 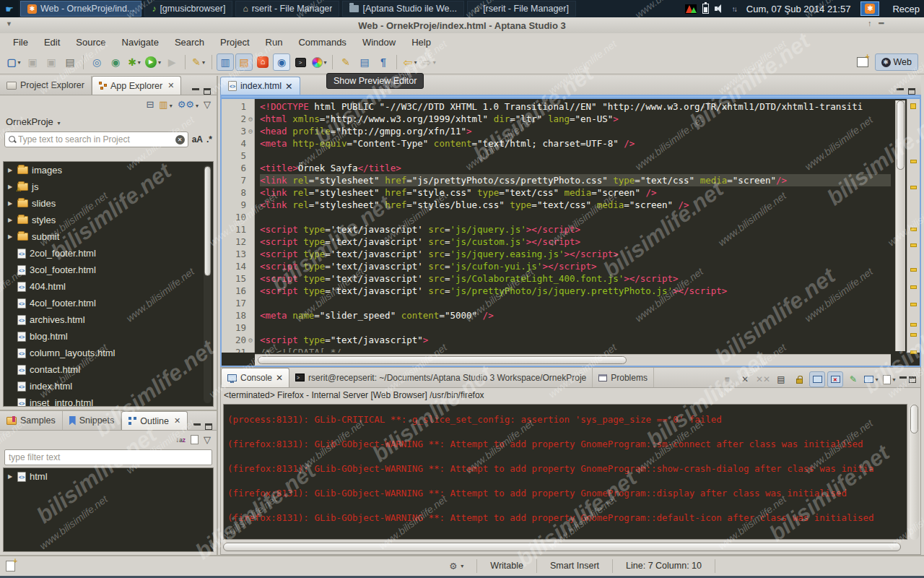 I want to click on tree-item-404.html: <>404.html, so click(x=108, y=286).